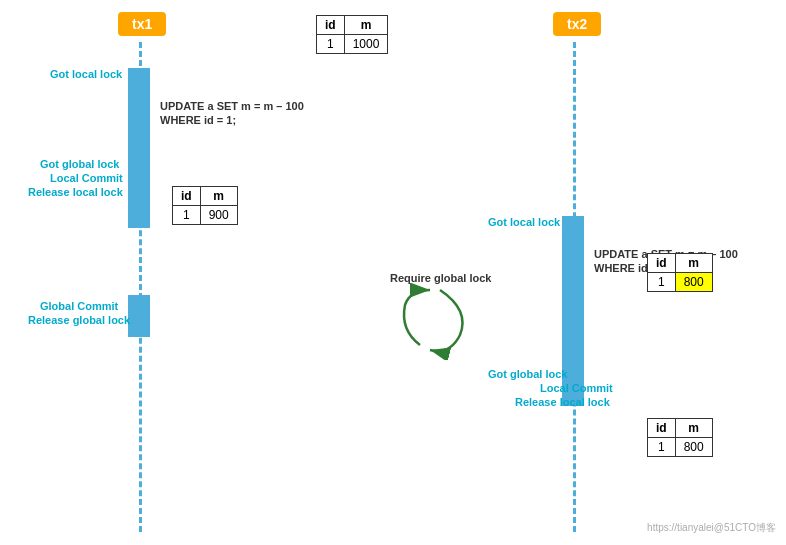 The height and width of the screenshot is (545, 786). I want to click on tx1-table-header-id: id, so click(187, 196).